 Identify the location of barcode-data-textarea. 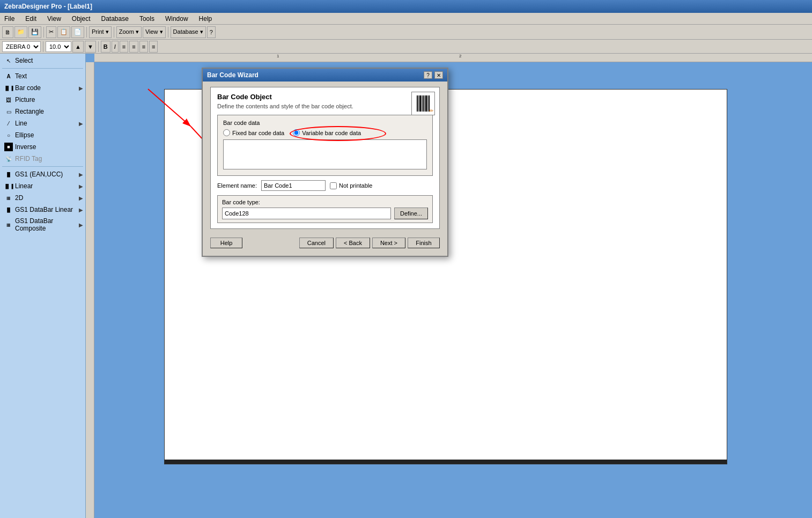
(325, 154).